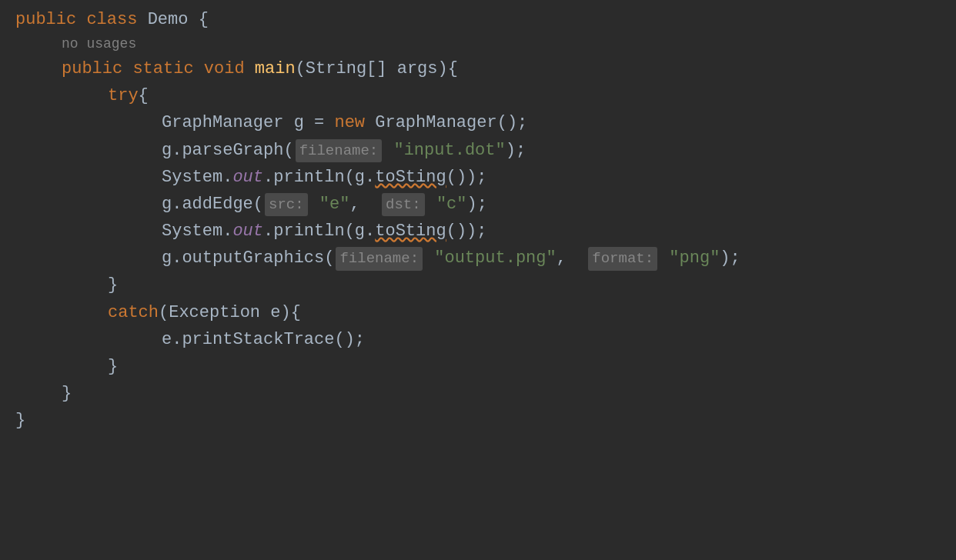 The height and width of the screenshot is (560, 956). What do you see at coordinates (99, 45) in the screenshot?
I see `no-usages-label: no usages` at bounding box center [99, 45].